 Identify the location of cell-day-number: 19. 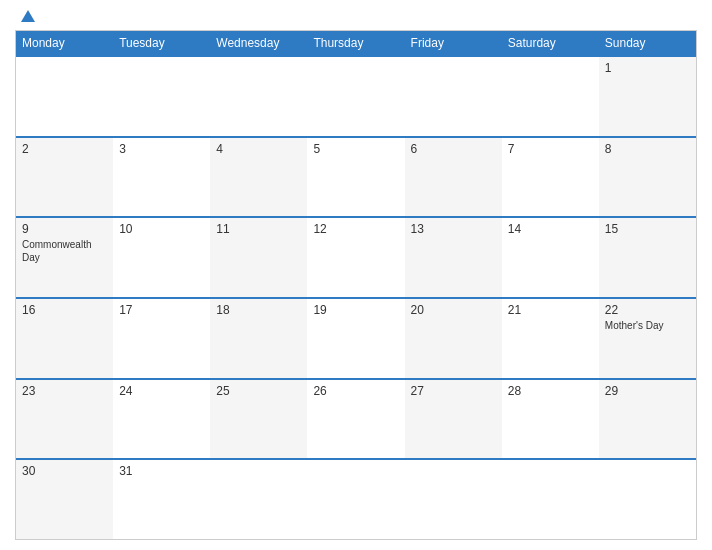
(356, 310).